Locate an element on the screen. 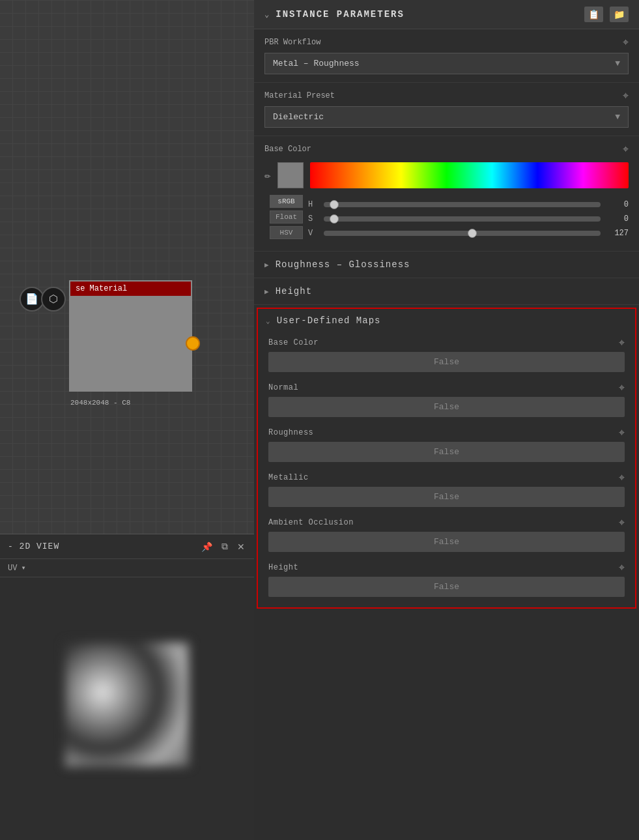 Image resolution: width=639 pixels, height=840 pixels. pbr-workflow-section: PBR Workflow ⌖ Metal – Roughness ▼ is located at coordinates (447, 56).